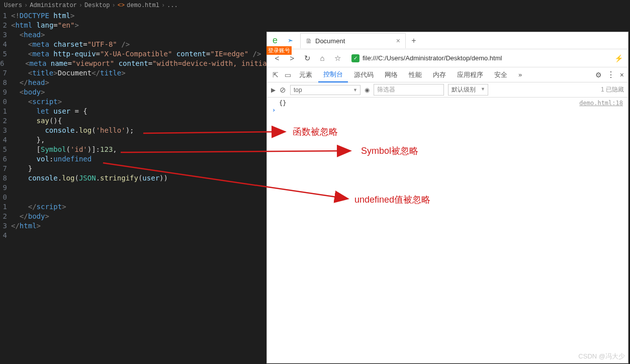 The width and height of the screenshot is (630, 364). What do you see at coordinates (322, 58) in the screenshot?
I see `home-icon: ⌂` at bounding box center [322, 58].